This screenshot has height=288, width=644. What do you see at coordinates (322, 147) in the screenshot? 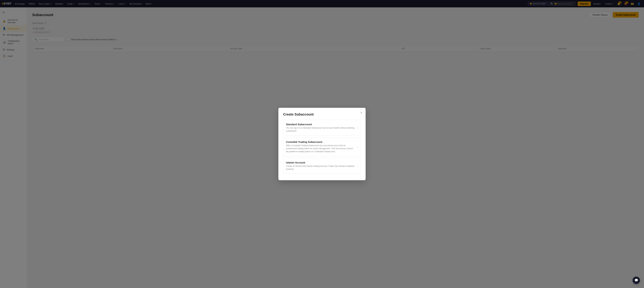
I see `custodial-trading-option: Custodial Trading Subaccount With a Cust…` at bounding box center [322, 147].